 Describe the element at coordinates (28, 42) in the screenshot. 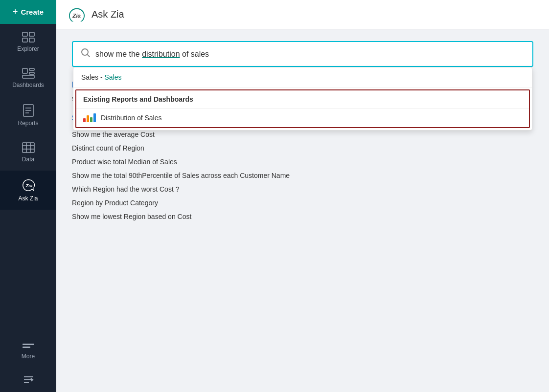

I see `sidebar-item-explorer: Explorer` at that location.